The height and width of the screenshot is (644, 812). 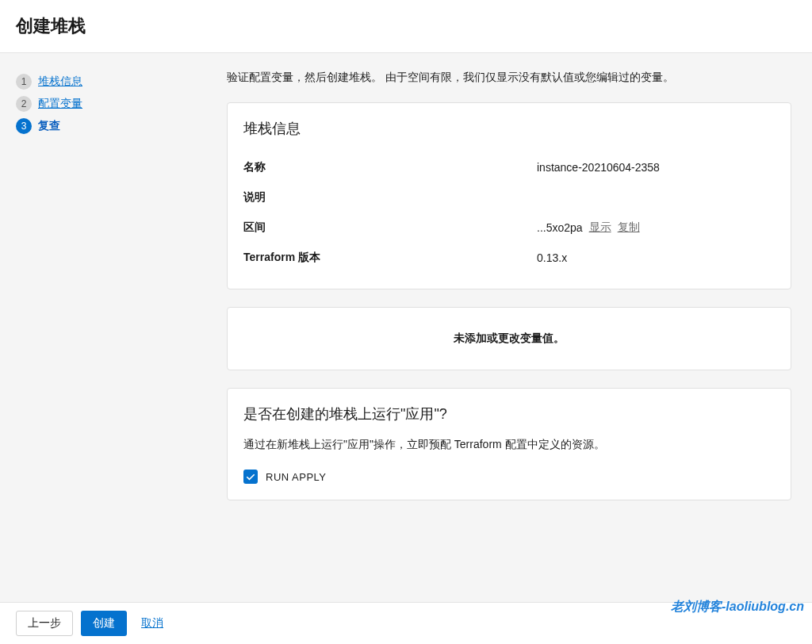 What do you see at coordinates (406, 26) in the screenshot?
I see `page-title: 创建堆栈` at bounding box center [406, 26].